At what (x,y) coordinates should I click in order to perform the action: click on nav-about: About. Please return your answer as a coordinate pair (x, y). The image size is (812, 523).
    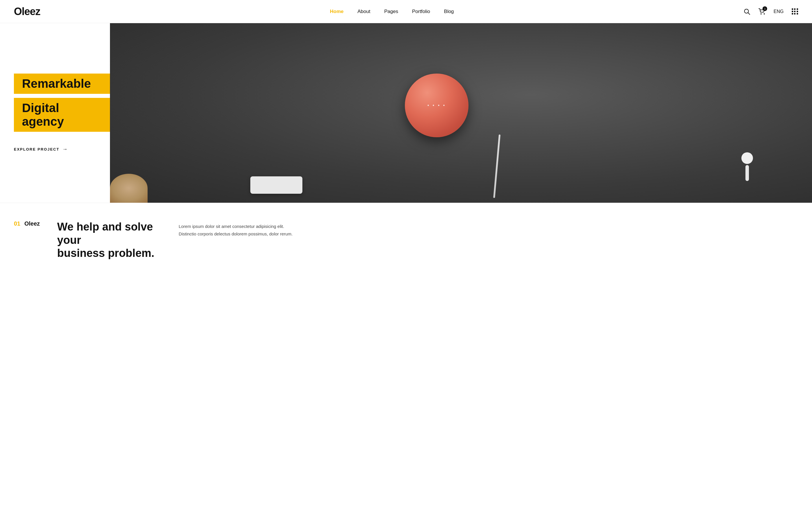
    Looking at the image, I should click on (364, 12).